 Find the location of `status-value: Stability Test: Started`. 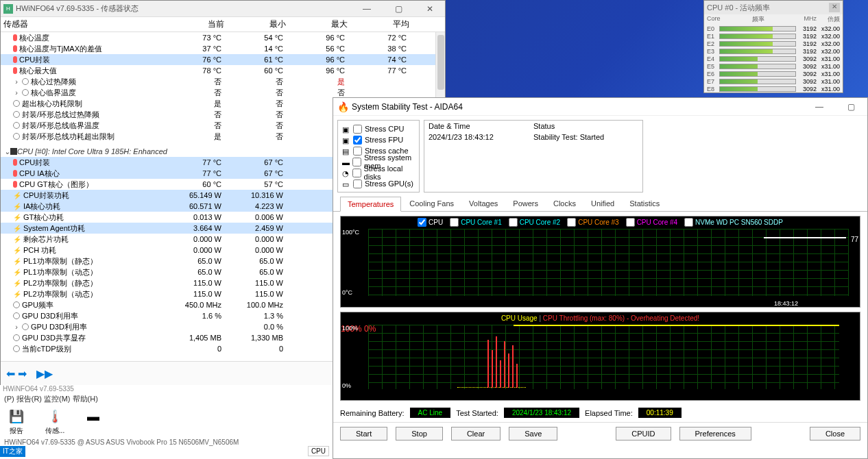

status-value: Stability Test: Started is located at coordinates (586, 137).